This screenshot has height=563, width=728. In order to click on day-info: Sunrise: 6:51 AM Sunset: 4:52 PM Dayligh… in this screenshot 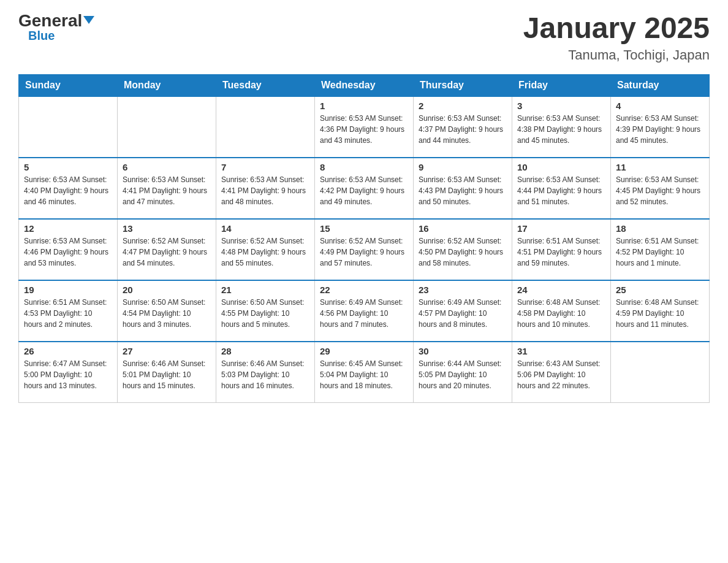, I will do `click(660, 252)`.